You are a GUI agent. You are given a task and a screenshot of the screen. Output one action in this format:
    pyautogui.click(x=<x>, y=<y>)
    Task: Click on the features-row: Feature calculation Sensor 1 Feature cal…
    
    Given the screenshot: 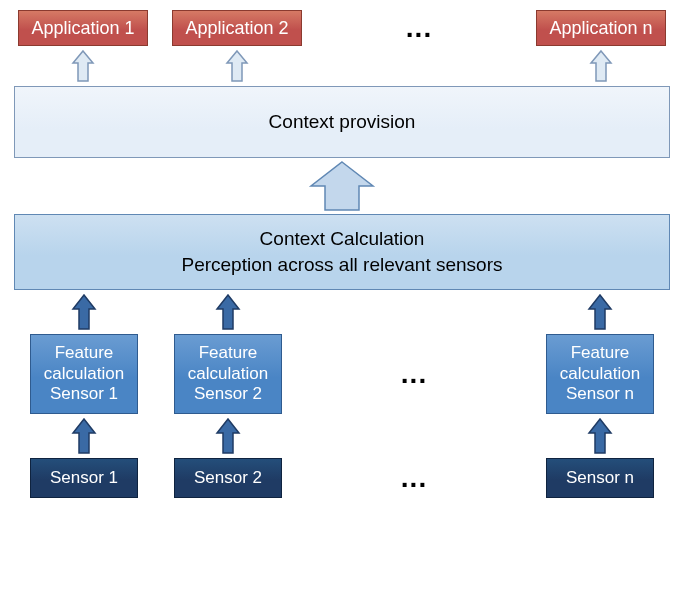 What is the action you would take?
    pyautogui.click(x=342, y=374)
    